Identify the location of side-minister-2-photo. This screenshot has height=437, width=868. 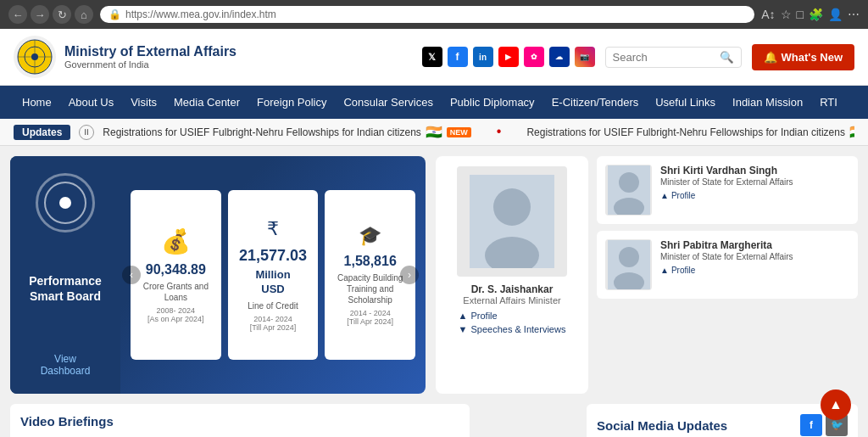
(629, 265).